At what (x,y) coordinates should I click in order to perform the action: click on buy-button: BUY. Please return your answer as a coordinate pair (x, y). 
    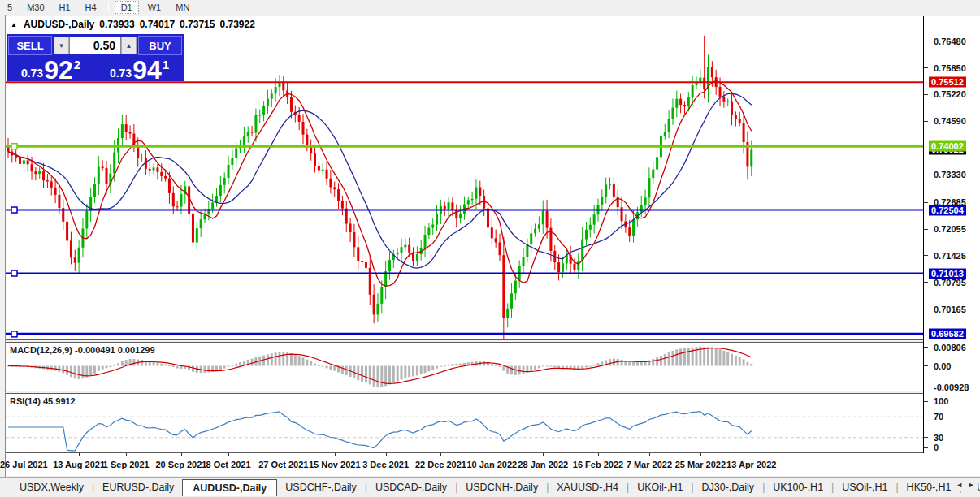
    Looking at the image, I should click on (160, 45).